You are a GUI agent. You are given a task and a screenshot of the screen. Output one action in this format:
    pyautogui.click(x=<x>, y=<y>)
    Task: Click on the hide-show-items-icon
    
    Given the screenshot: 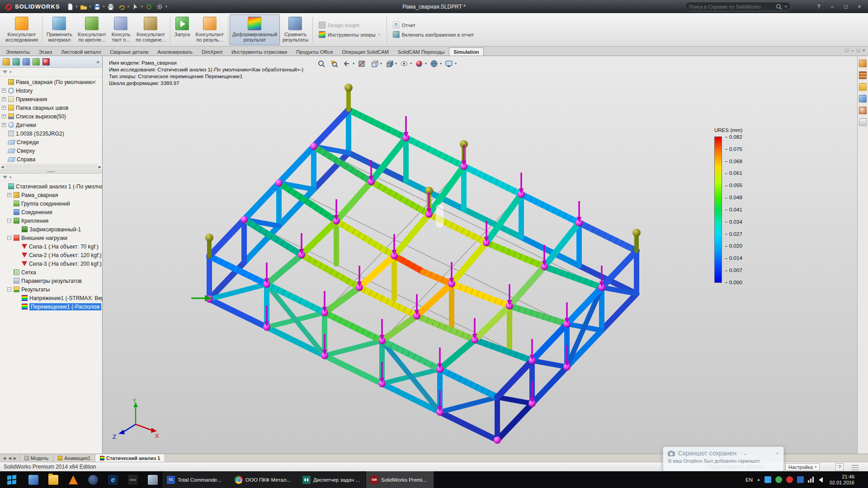 What is the action you would take?
    pyautogui.click(x=404, y=63)
    